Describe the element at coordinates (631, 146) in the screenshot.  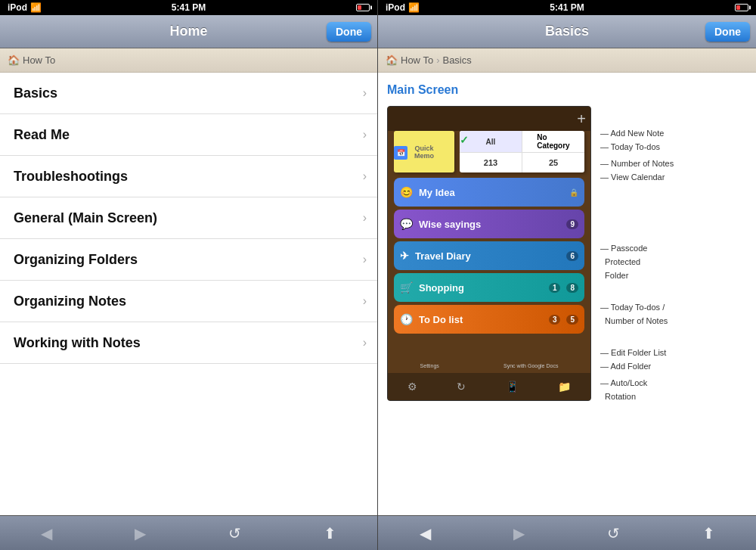
I see `ann-today-todos: — Today To-dos` at that location.